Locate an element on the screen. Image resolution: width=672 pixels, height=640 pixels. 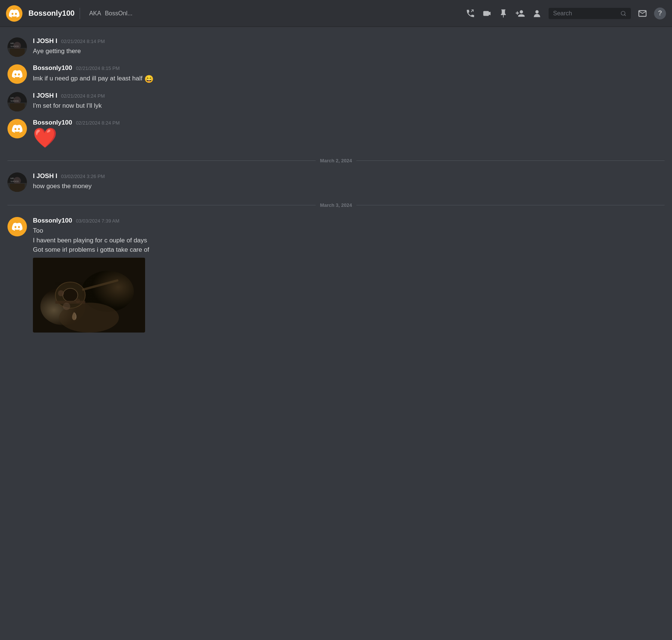
discord-logo-icon is located at coordinates (14, 13).